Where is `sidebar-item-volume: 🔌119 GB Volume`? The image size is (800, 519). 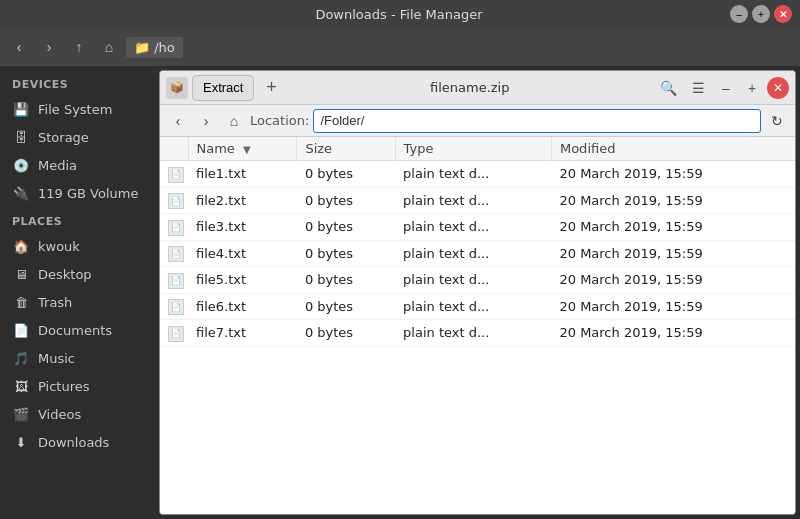 sidebar-item-volume: 🔌119 GB Volume is located at coordinates (78, 193).